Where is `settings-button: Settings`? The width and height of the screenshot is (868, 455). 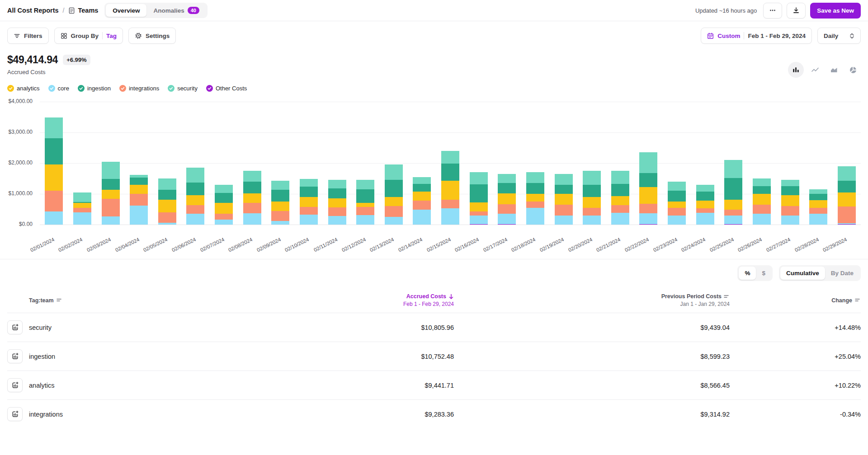
settings-button: Settings is located at coordinates (152, 36).